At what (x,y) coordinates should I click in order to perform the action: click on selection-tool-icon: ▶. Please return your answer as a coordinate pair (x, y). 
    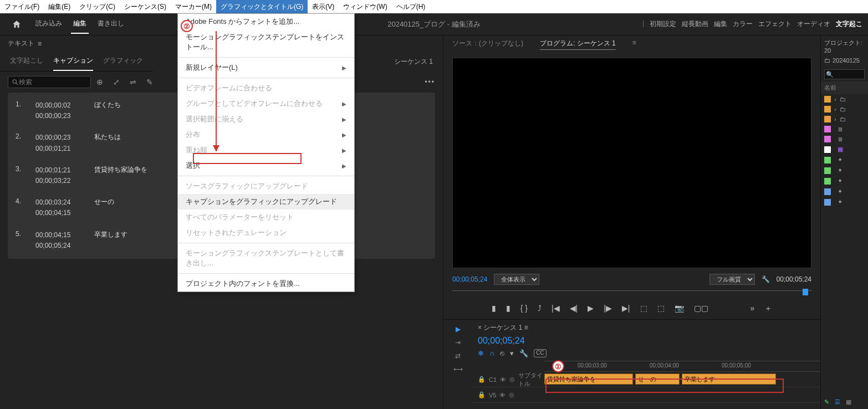
    Looking at the image, I should click on (458, 329).